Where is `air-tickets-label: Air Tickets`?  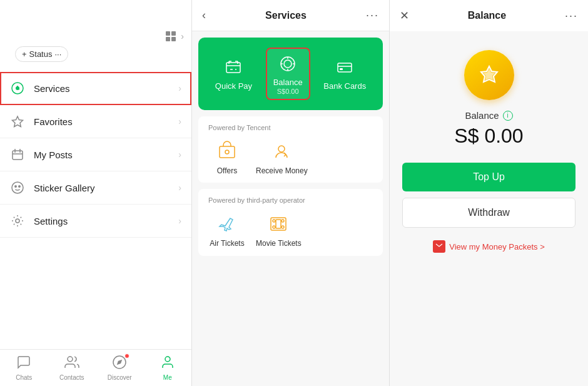
air-tickets-label: Air Tickets is located at coordinates (226, 243).